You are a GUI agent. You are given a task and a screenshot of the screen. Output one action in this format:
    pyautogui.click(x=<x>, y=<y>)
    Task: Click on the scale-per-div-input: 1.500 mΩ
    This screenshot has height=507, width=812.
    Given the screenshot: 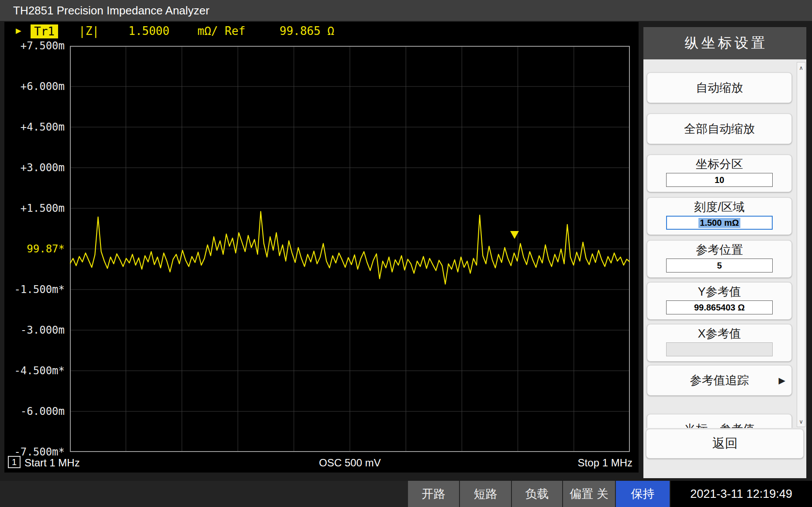 What is the action you would take?
    pyautogui.click(x=719, y=223)
    